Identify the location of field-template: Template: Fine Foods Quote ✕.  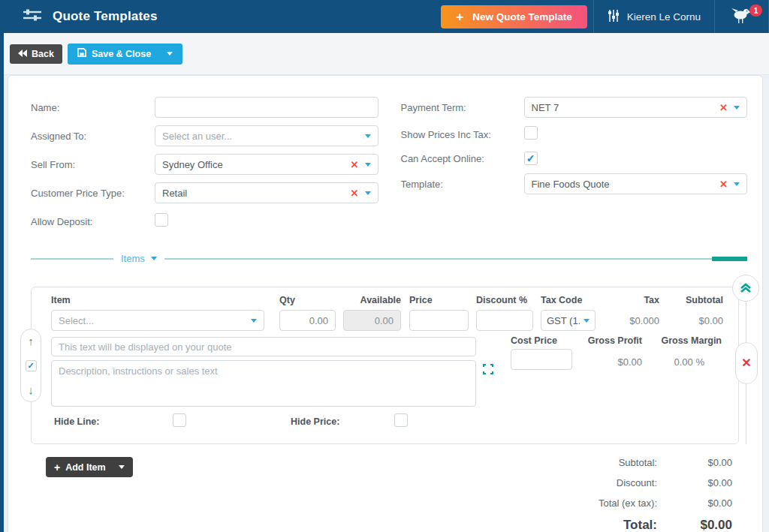
(574, 184).